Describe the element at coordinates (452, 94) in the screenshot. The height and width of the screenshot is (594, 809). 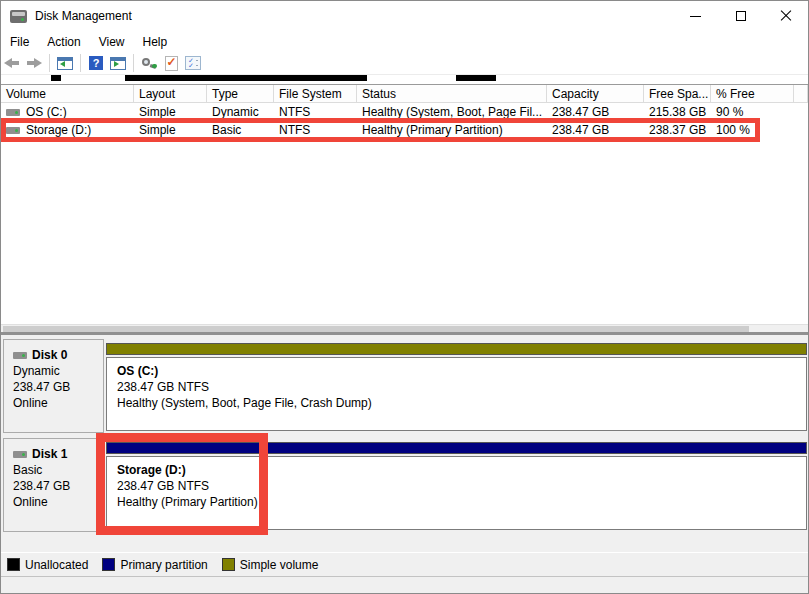
I see `column-header-status: Status` at that location.